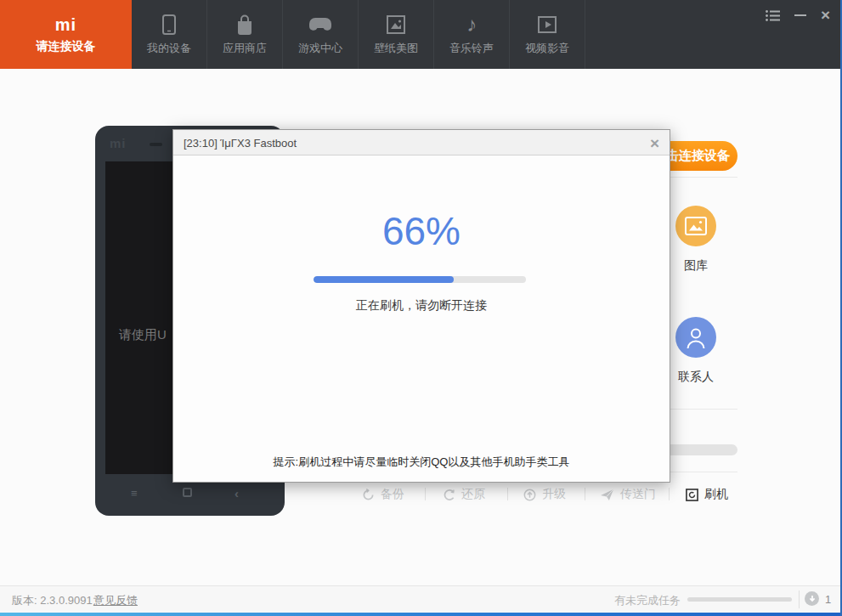 The width and height of the screenshot is (842, 616). What do you see at coordinates (464, 494) in the screenshot?
I see `restore-button: 还原` at bounding box center [464, 494].